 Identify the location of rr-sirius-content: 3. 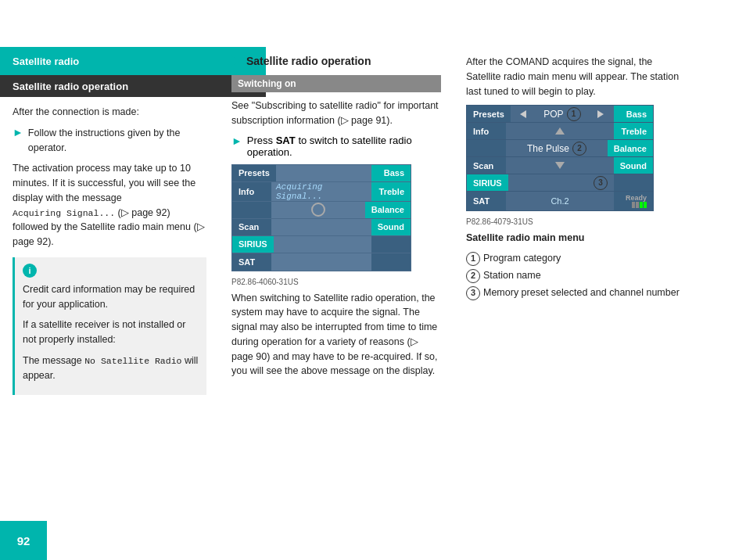
(561, 183).